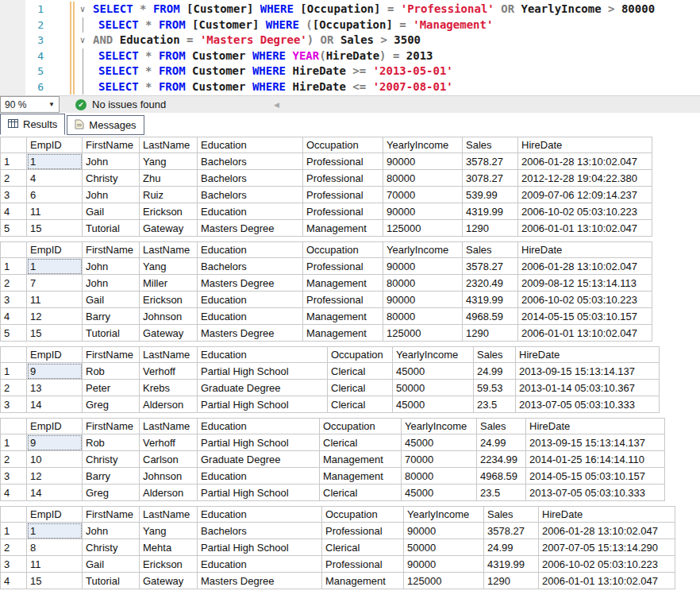  What do you see at coordinates (111, 443) in the screenshot?
I see `grid-cell: Rob` at bounding box center [111, 443].